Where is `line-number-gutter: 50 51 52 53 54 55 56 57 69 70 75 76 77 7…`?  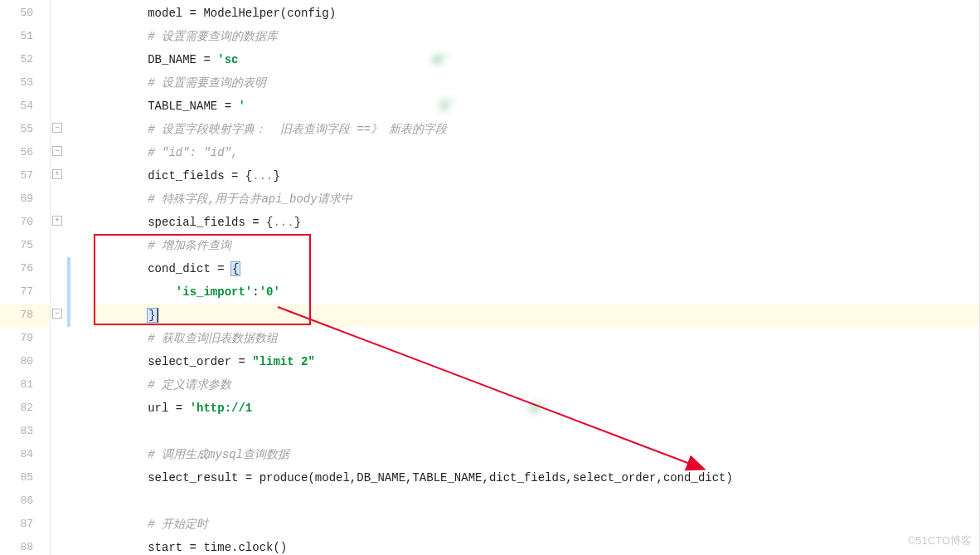
line-number-gutter: 50 51 52 53 54 55 56 57 69 70 75 76 77 7… is located at coordinates (25, 277).